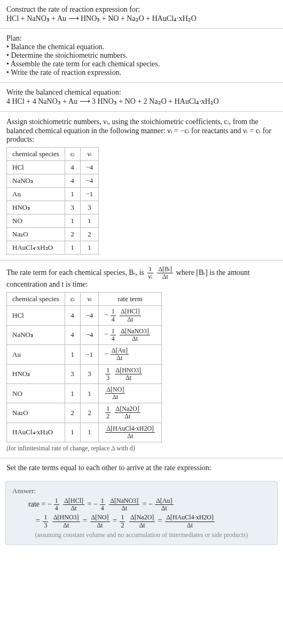  I want to click on balanced-equation: 4 HCl + 4 NaNO₃ + Au ⟶ 3 HNO₃ + NO + 2 N…, so click(142, 102).